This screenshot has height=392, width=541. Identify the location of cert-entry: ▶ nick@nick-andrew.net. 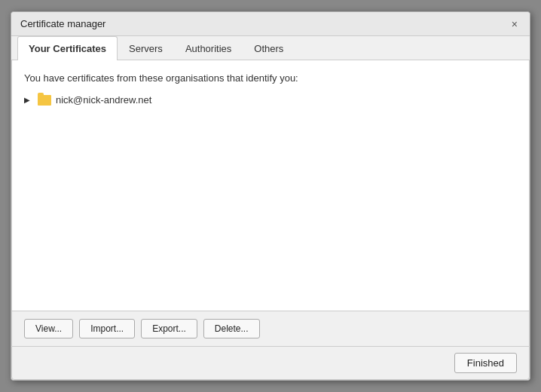
(270, 100).